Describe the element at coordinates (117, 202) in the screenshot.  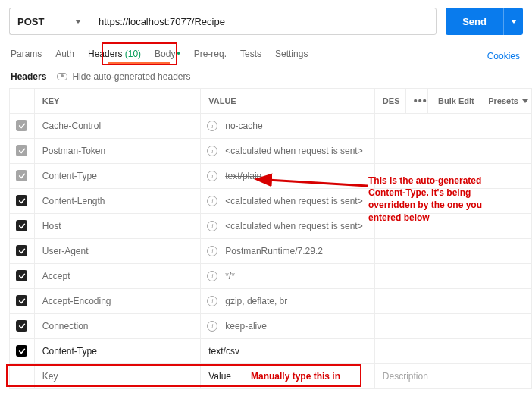
I see `header-key-cell: Content-Length` at that location.